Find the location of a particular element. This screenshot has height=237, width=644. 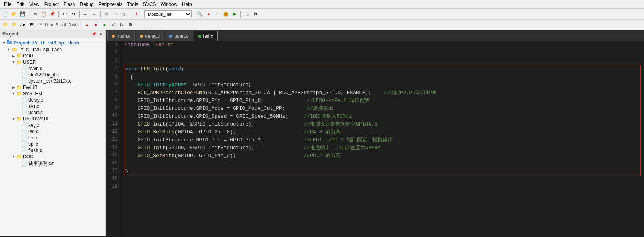

sep6 is located at coordinates (142, 14).